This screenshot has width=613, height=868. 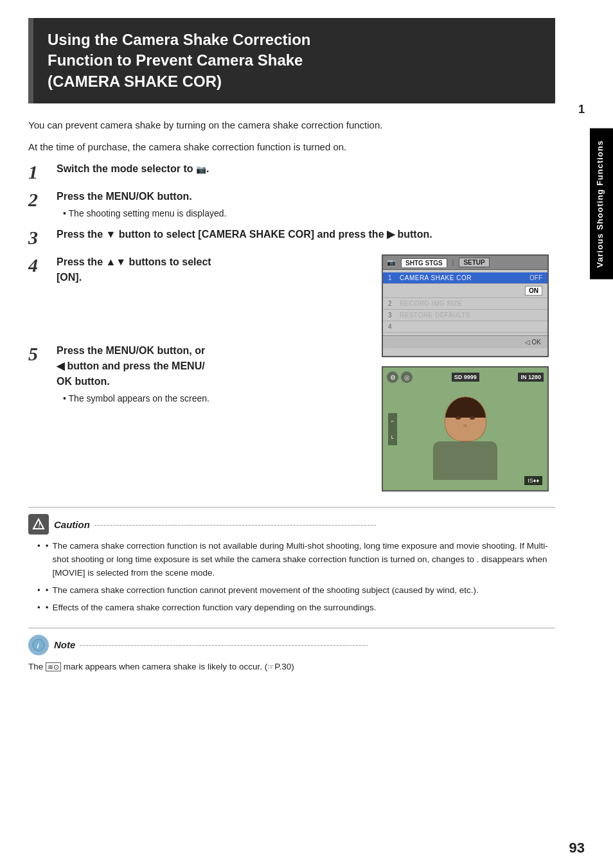 I want to click on step-3-number: 3, so click(x=40, y=238).